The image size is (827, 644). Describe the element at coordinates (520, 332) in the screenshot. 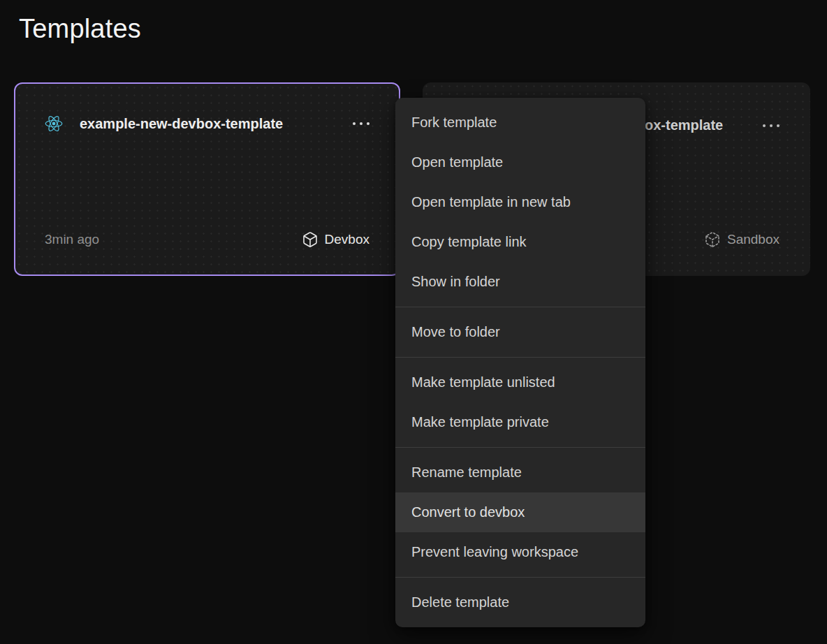

I see `menu-item-move-to-folder: Move to folder` at that location.